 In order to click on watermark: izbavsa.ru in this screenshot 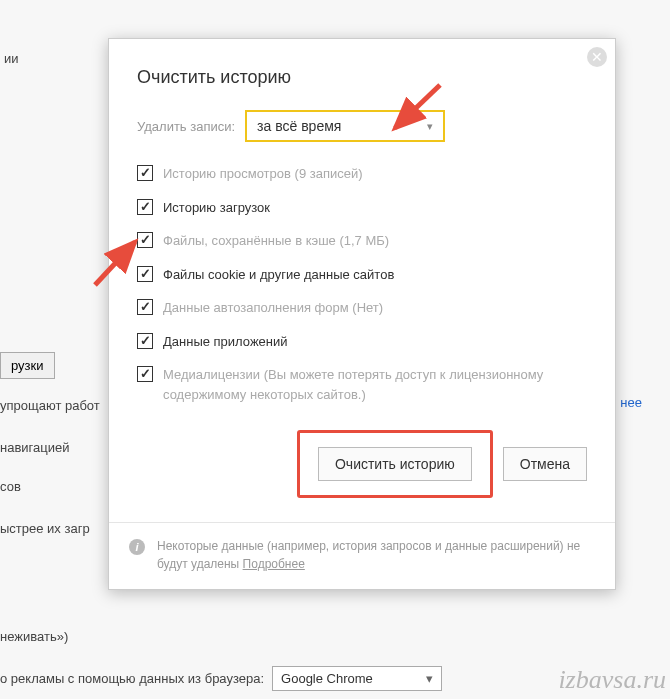, I will do `click(612, 680)`.